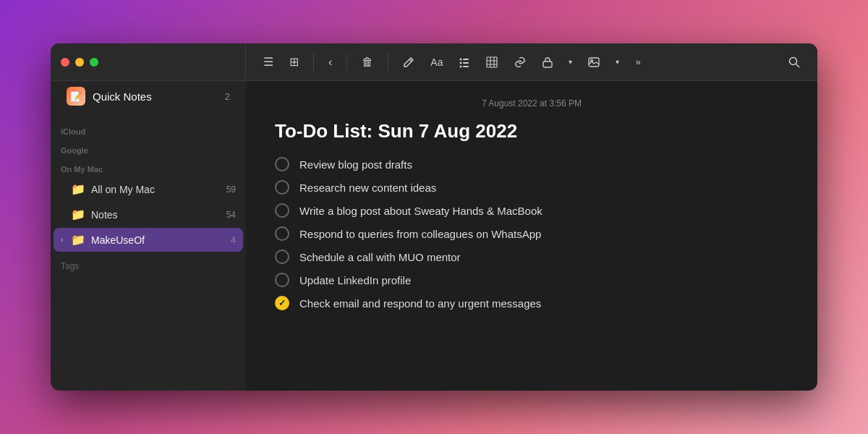 The image size is (868, 434). What do you see at coordinates (434, 62) in the screenshot?
I see `window-header: ☰ ⊞ ‹ 🗑 Aa` at bounding box center [434, 62].